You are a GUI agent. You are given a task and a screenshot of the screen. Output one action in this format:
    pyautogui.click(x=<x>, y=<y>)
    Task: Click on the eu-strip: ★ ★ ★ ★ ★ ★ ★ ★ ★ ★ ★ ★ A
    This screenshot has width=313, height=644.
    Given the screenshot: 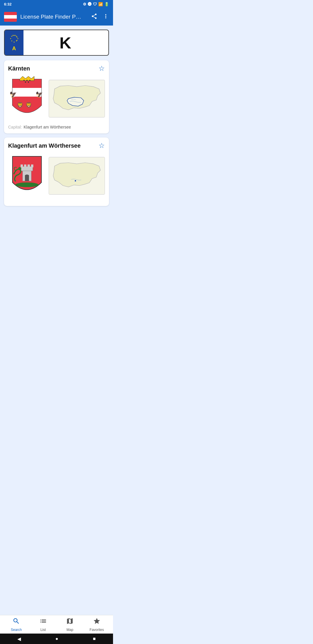 What is the action you would take?
    pyautogui.click(x=14, y=43)
    